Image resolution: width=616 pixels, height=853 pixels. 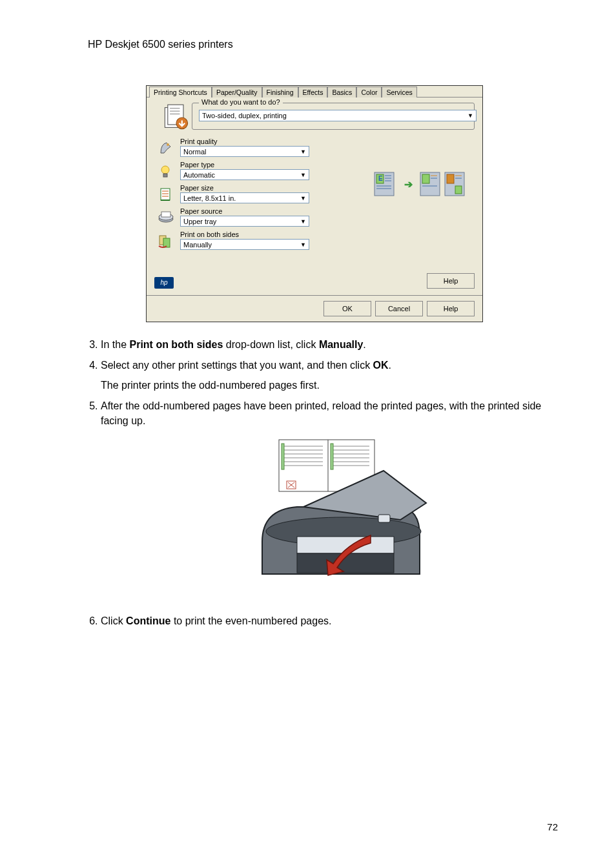 I want to click on print-quality-label: Print quality, so click(x=248, y=141).